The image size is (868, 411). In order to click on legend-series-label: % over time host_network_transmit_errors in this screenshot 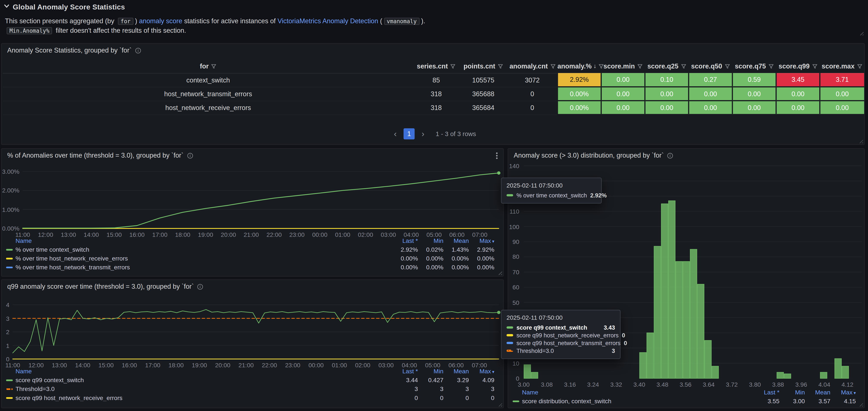, I will do `click(73, 267)`.